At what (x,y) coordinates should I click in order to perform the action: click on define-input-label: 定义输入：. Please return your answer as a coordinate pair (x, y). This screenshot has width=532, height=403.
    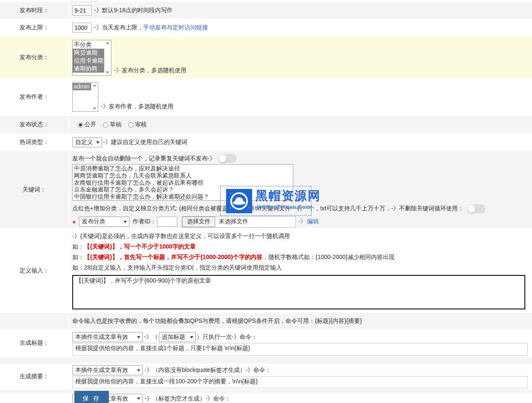
    Looking at the image, I should click on (34, 270).